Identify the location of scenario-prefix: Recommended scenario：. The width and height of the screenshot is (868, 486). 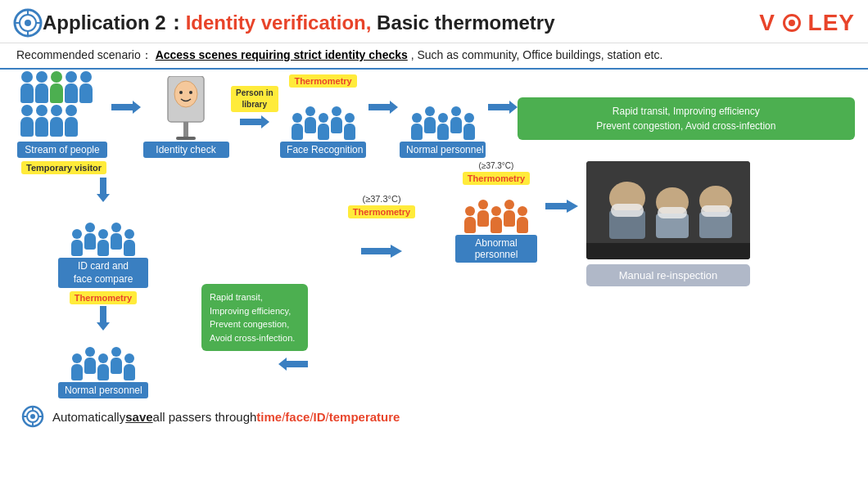
(84, 55).